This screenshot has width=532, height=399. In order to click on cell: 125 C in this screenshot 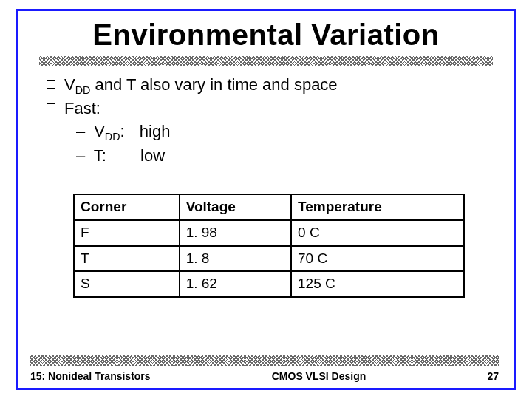, I will do `click(378, 284)`.